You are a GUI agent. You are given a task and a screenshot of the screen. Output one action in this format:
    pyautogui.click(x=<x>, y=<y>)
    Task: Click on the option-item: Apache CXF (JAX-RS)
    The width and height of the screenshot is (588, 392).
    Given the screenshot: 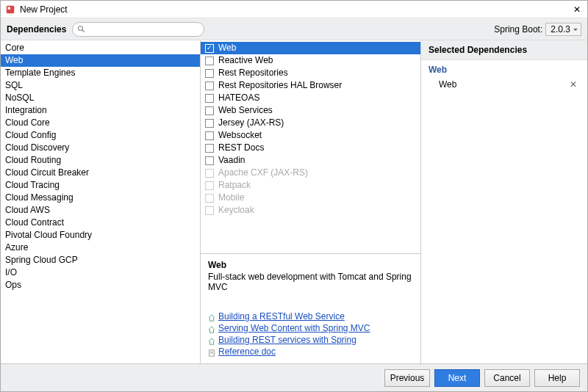 What is the action you would take?
    pyautogui.click(x=310, y=173)
    